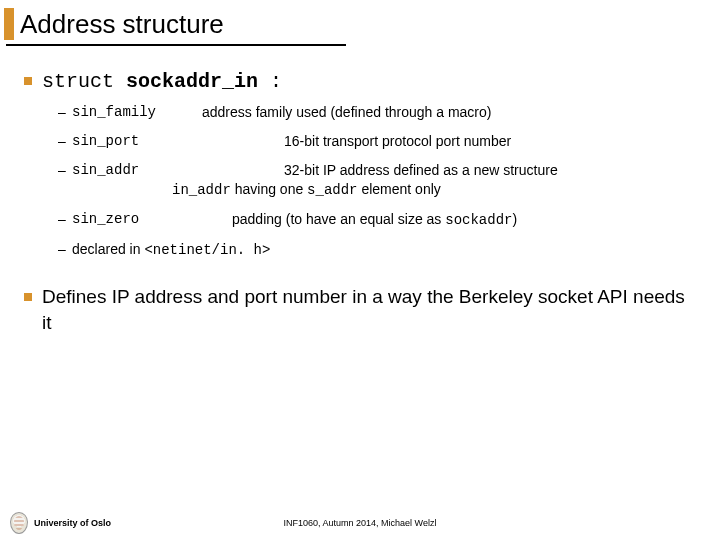 The image size is (720, 540). What do you see at coordinates (360, 523) in the screenshot?
I see `footer-course-info: INF1060, Autumn 2014, Michael Welzl` at bounding box center [360, 523].